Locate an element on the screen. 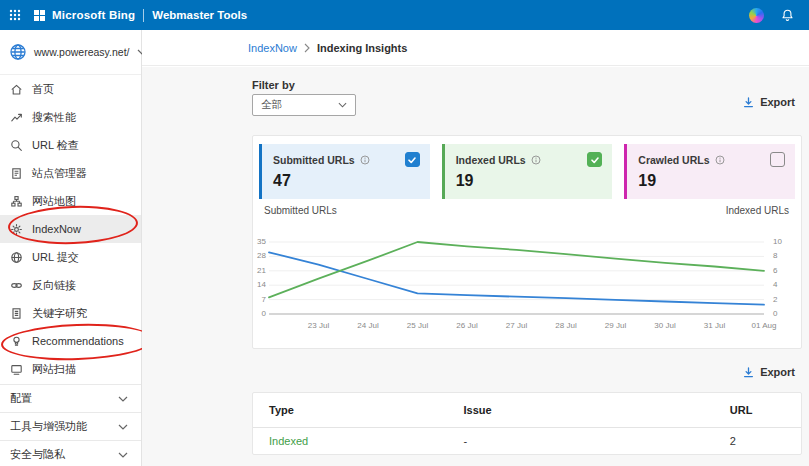  stat-card-crawled-urls: Crawled URLs 19 is located at coordinates (710, 172).